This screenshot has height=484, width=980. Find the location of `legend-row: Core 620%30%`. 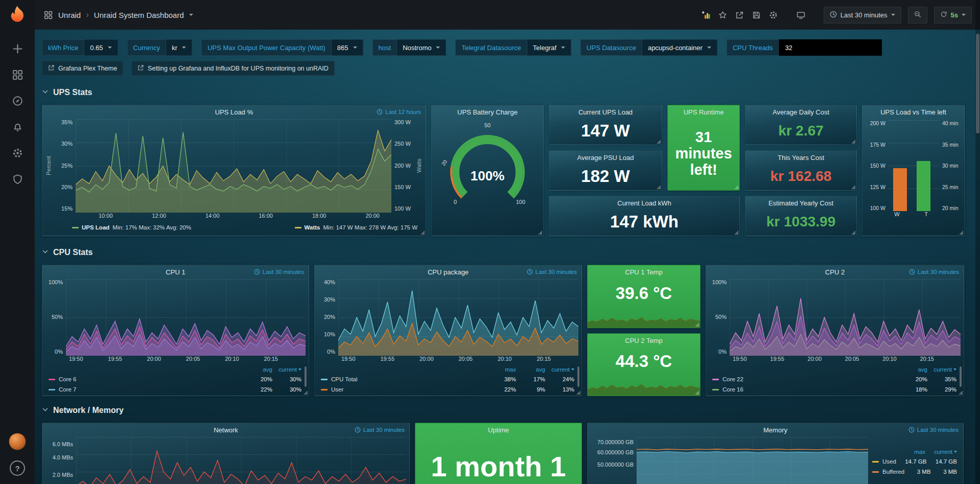

legend-row: Core 620%30% is located at coordinates (175, 379).